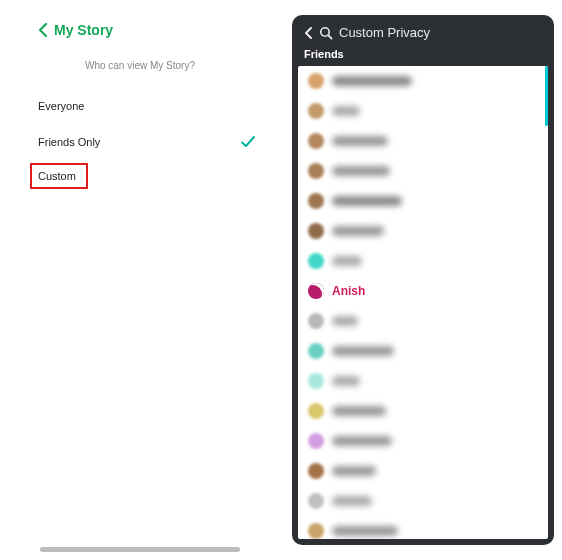 The image size is (562, 560). Describe the element at coordinates (326, 33) in the screenshot. I see `search-icon` at that location.